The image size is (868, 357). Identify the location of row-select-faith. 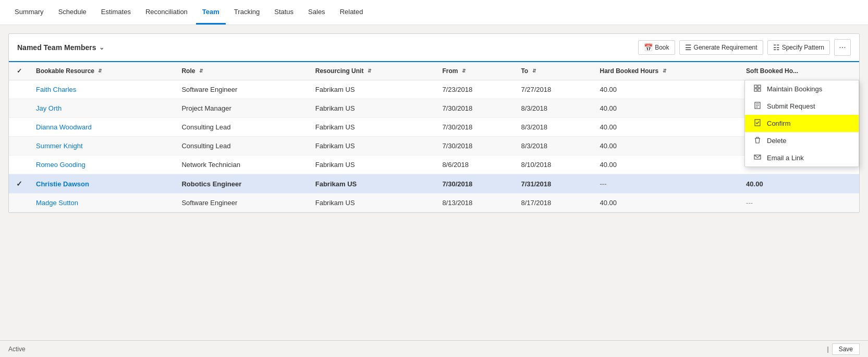
(19, 90).